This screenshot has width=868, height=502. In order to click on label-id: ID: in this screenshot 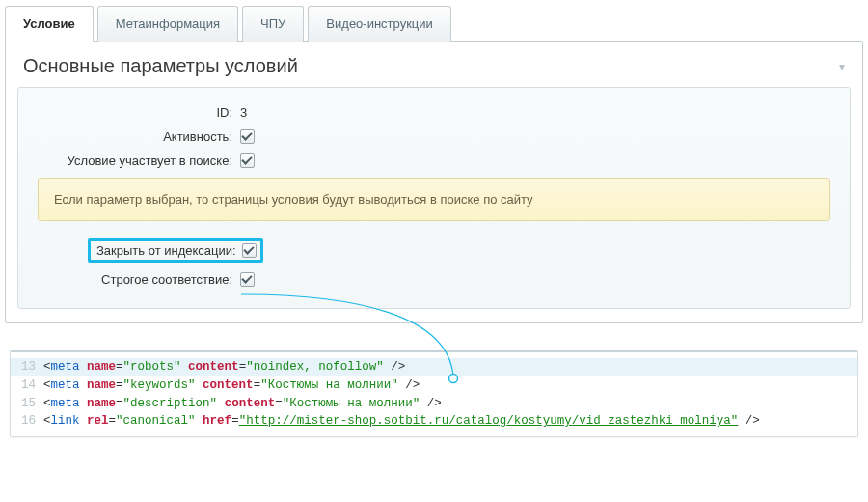, I will do `click(139, 112)`.